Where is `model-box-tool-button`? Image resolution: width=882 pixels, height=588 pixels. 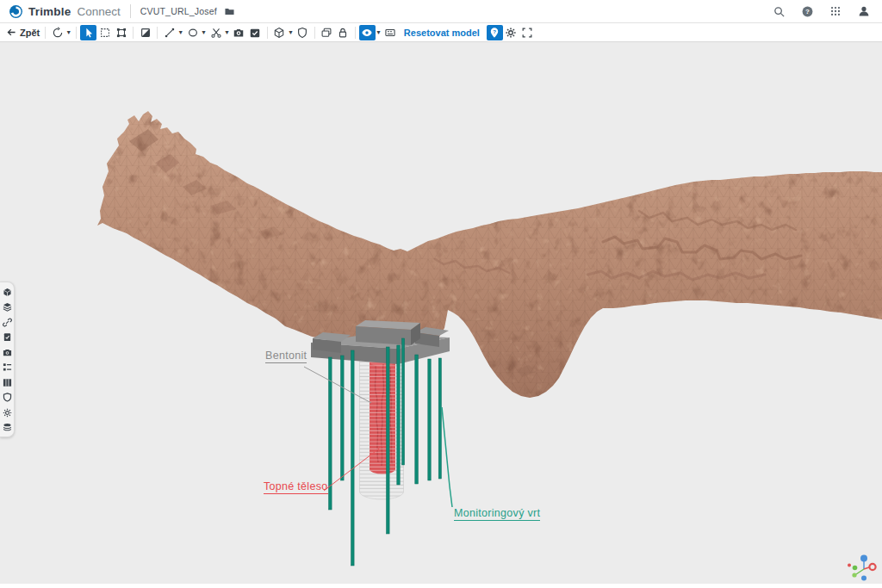
model-box-tool-button is located at coordinates (279, 33).